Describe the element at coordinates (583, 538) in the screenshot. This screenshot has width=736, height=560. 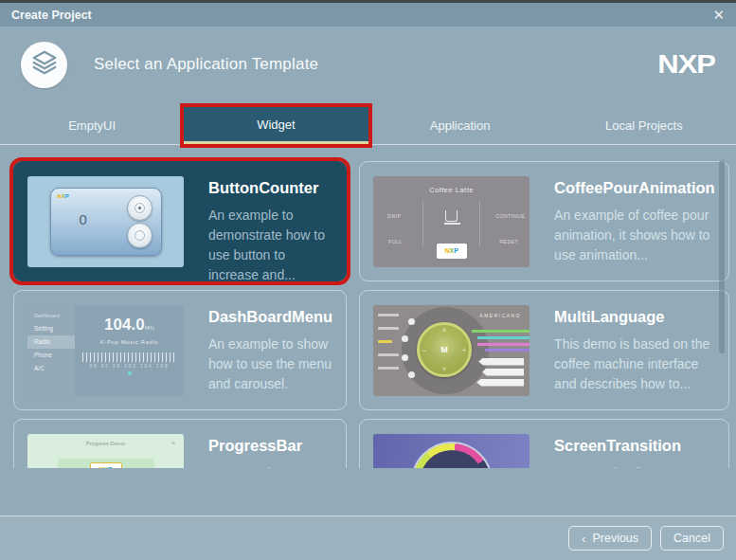
I see `chevron-left-icon: ‹` at that location.